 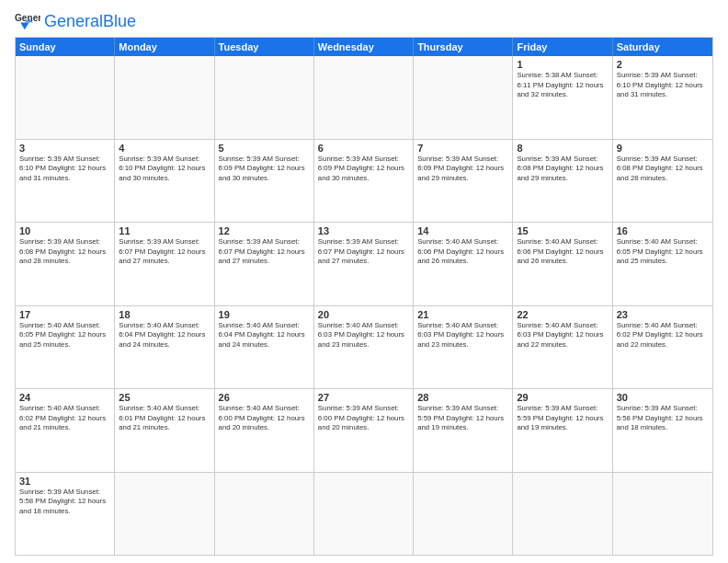 I want to click on day-number: 6, so click(x=364, y=148).